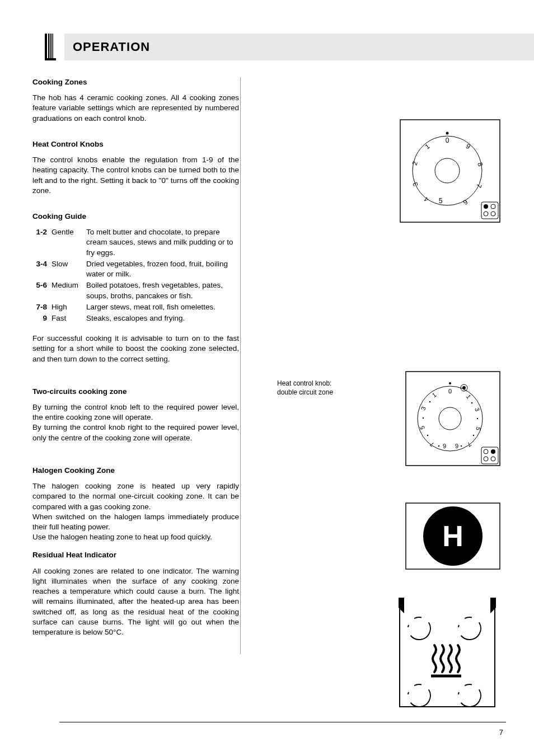 The height and width of the screenshot is (756, 534). Describe the element at coordinates (135, 471) in the screenshot. I see `heading-halogen: Halogen Cooking Zone` at that location.